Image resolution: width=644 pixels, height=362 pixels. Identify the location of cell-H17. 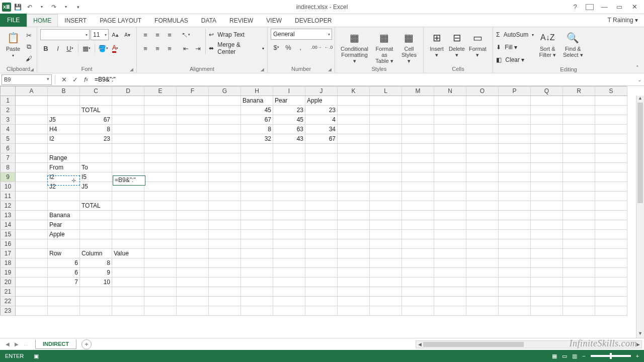
(257, 253).